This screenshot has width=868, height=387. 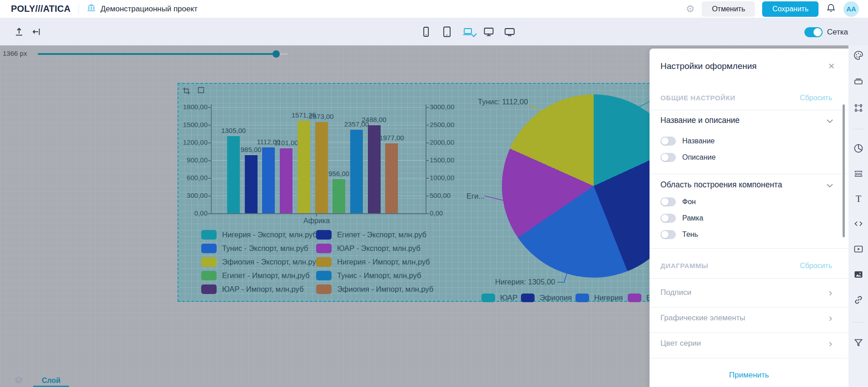 I want to click on pie-legend-item: Эфиопия, so click(x=546, y=298).